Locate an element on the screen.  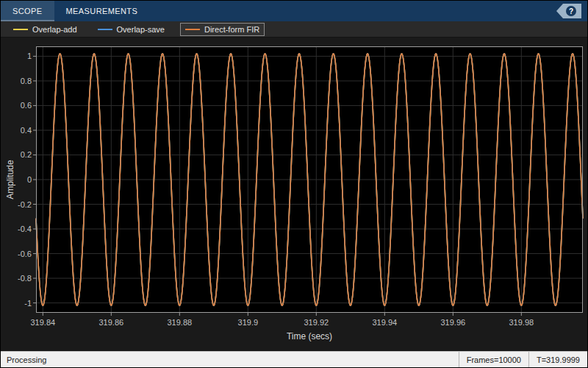
legend-item-label: Direct-form FIR is located at coordinates (232, 29).